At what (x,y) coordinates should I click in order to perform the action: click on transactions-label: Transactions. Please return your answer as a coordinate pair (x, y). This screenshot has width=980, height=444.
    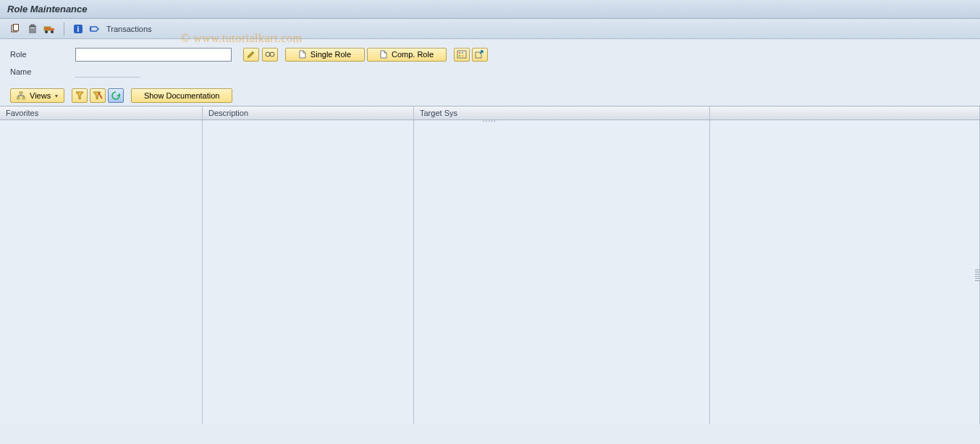
    Looking at the image, I should click on (129, 29).